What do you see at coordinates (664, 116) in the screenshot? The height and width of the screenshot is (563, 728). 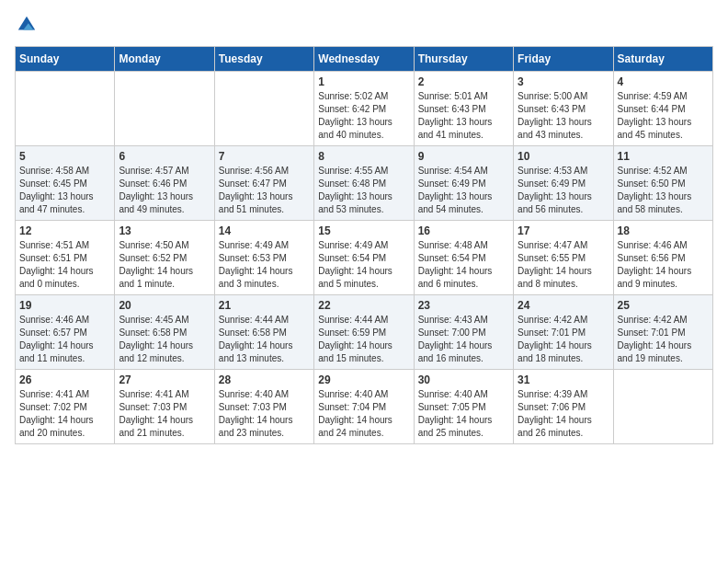 I see `day-info: Sunrise: 4:59 AMSunset: 6:44 PMDaylight:…` at bounding box center [664, 116].